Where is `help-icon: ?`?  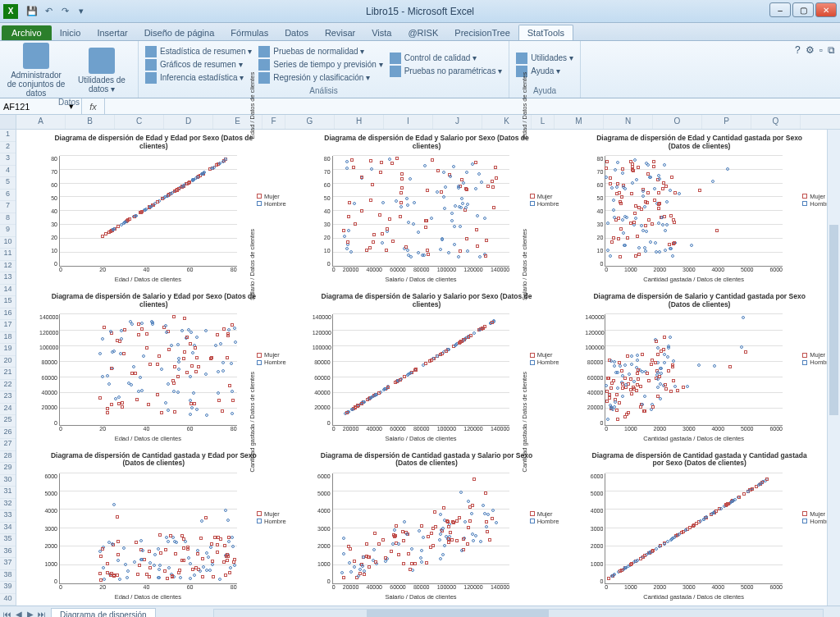
help-icon: ? is located at coordinates (797, 50).